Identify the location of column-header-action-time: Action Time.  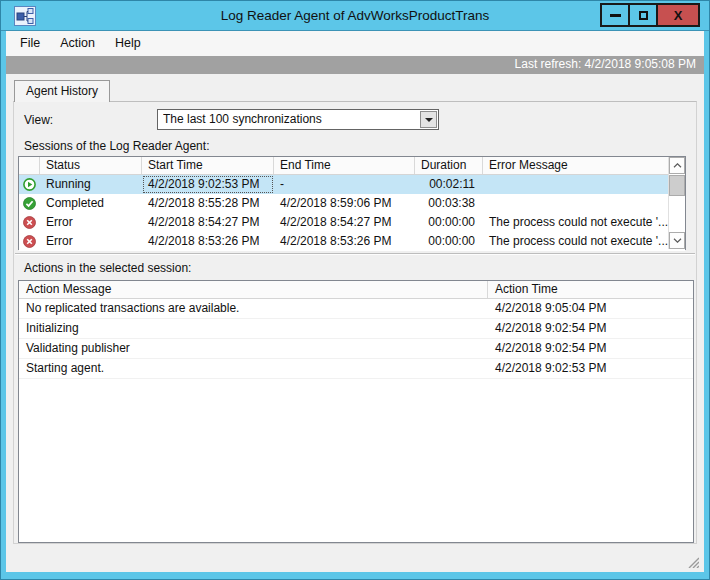
(590, 290).